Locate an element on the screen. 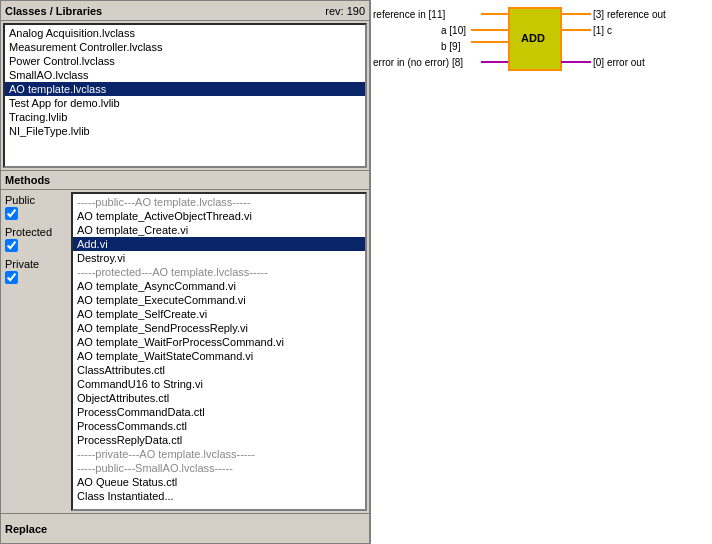  classes-list-item: SmallAO.lvclass is located at coordinates (185, 75).